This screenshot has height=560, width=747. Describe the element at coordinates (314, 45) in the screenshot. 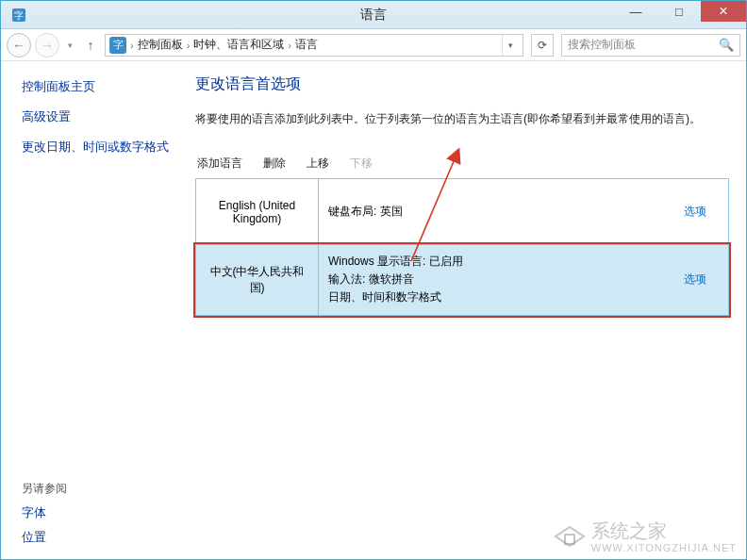

I see `breadcrumb: 字 › 控制面板 › 时钟、语言和区域 › 语言 ▾` at that location.